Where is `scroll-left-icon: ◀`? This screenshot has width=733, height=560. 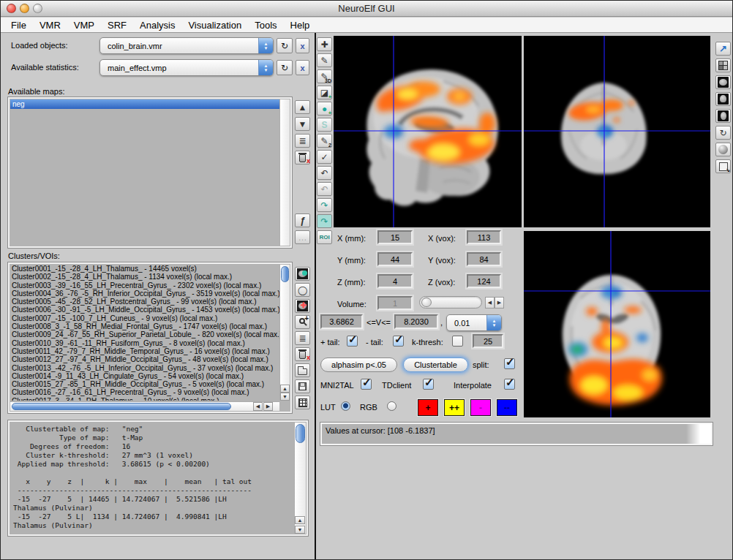 scroll-left-icon: ◀ is located at coordinates (258, 406).